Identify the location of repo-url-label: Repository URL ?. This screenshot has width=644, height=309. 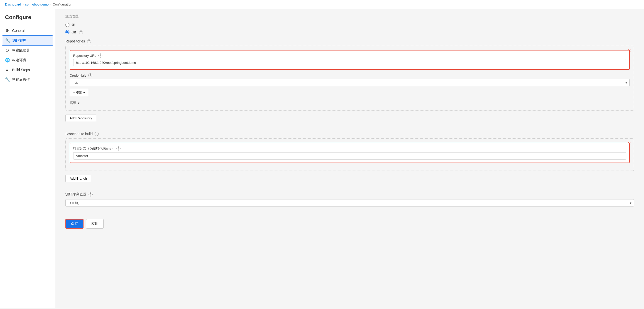
(350, 56).